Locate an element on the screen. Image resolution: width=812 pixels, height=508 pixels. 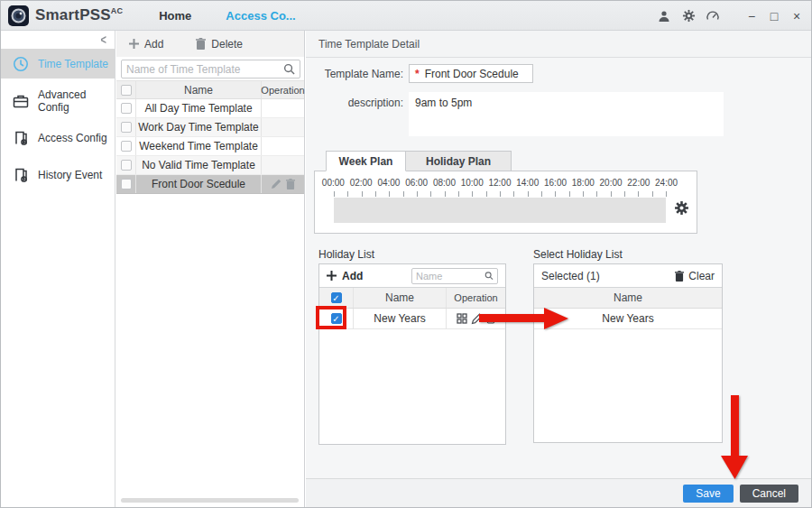
table-row-selected: Front Door Scedule is located at coordinates (210, 184).